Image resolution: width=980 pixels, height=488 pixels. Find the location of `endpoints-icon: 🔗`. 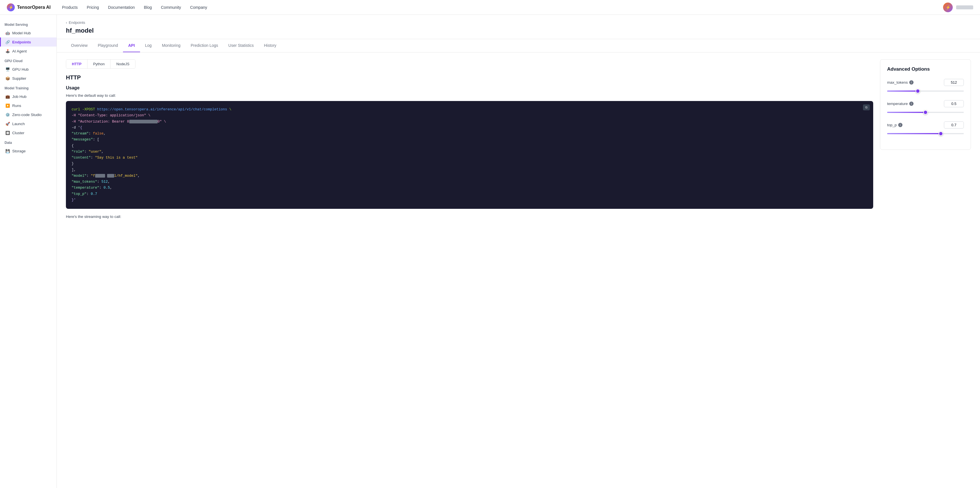

endpoints-icon: 🔗 is located at coordinates (8, 42).